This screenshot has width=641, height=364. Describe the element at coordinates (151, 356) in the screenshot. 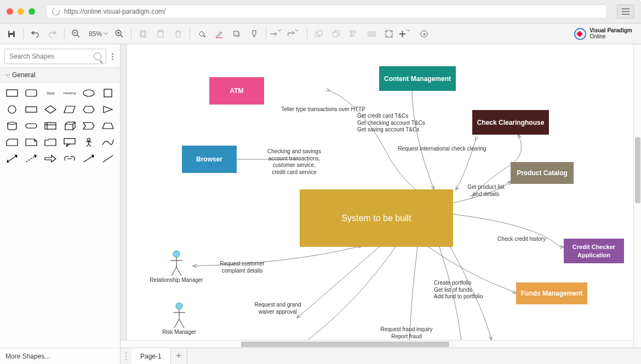

I see `tab-page-1: Page-1` at that location.